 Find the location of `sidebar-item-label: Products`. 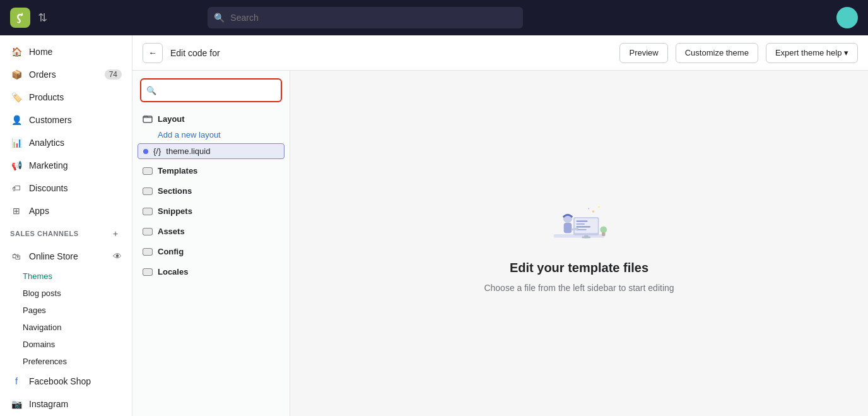

sidebar-item-label: Products is located at coordinates (47, 97).